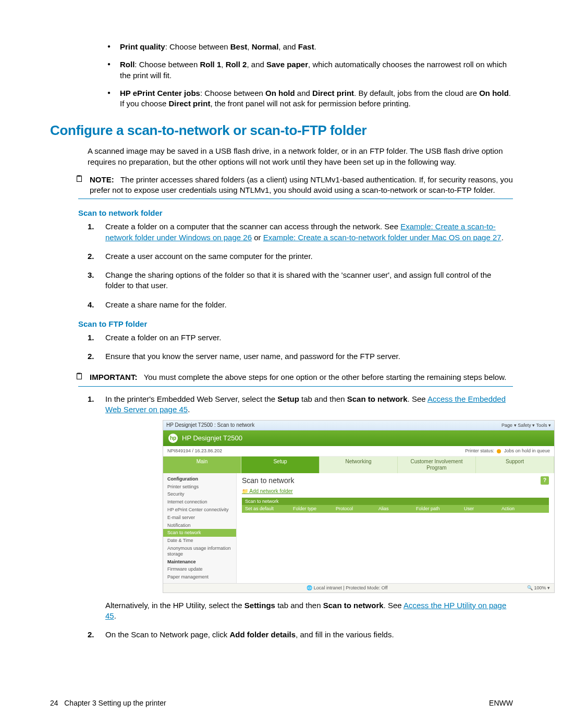  What do you see at coordinates (173, 438) in the screenshot?
I see `hp-logo-icon: hp` at bounding box center [173, 438].